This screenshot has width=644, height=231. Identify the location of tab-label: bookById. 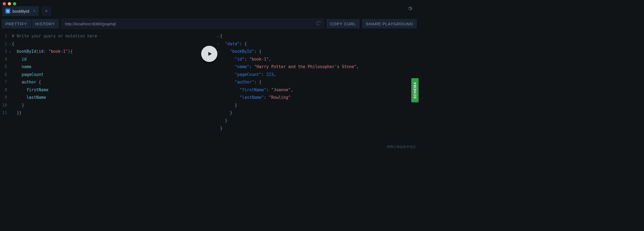
(21, 11).